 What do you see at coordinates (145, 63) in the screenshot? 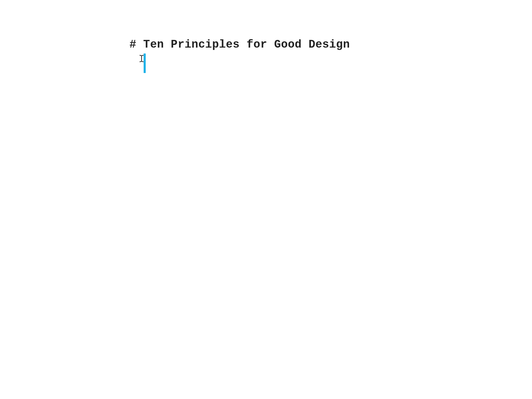
I see `text-caret` at bounding box center [145, 63].